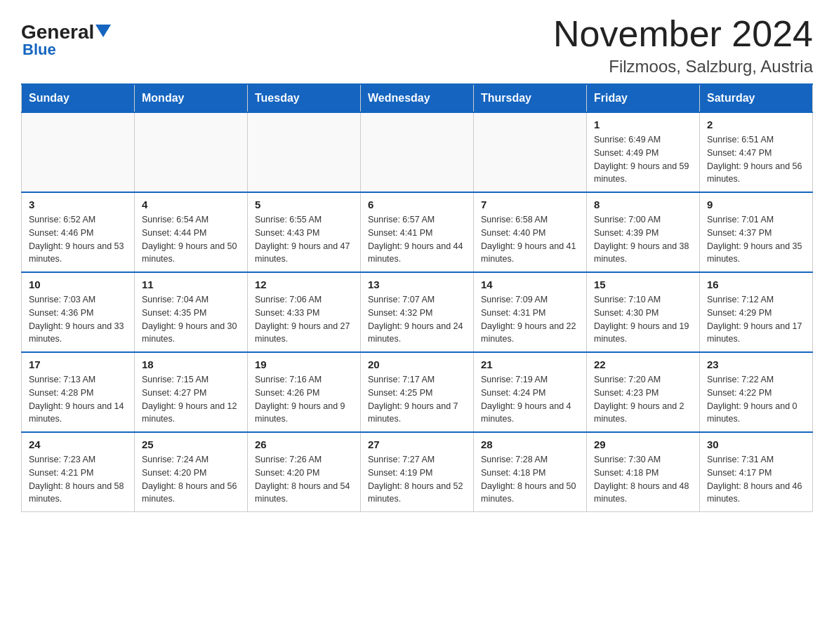 The width and height of the screenshot is (834, 644). Describe the element at coordinates (683, 45) in the screenshot. I see `title-block: November 2024 Filzmoos, Salzburg, Austri…` at that location.